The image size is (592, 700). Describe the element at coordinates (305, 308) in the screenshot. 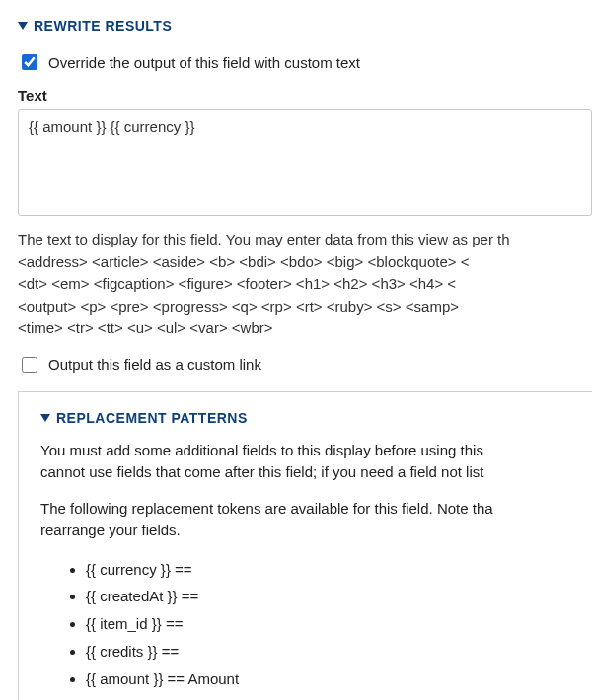

I see `help-line: <output> <p> <pre> <progress> <q> <rp> <…` at that location.